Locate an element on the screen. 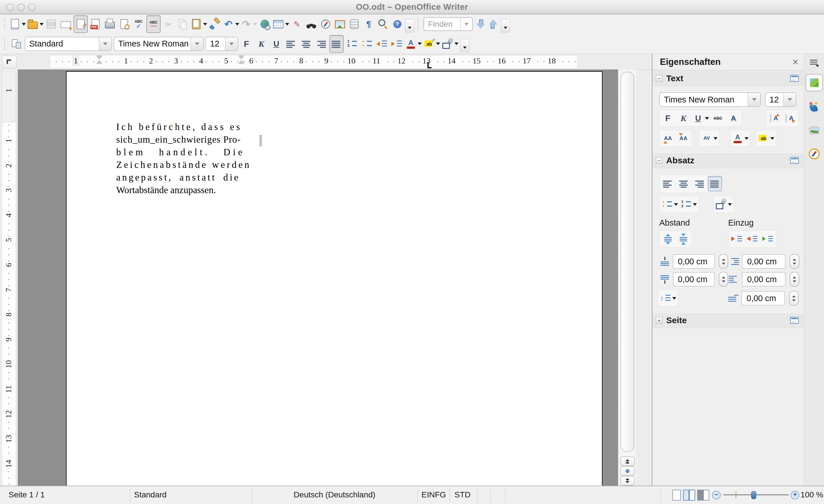  line-spacing-button is located at coordinates (668, 298).